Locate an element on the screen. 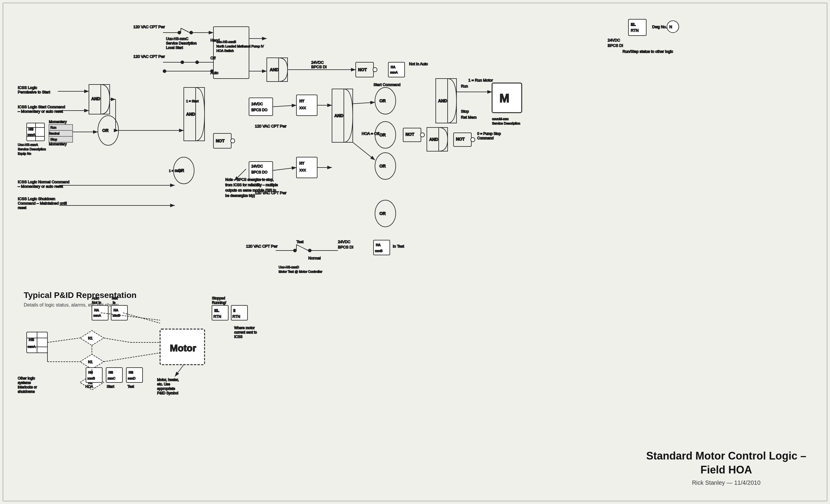  label-test-pid: Test is located at coordinates (115, 298).